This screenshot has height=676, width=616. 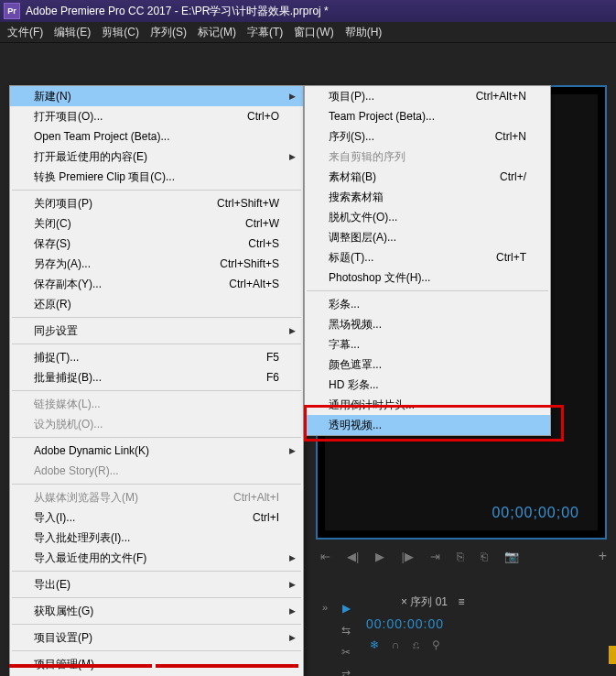 What do you see at coordinates (484, 557) in the screenshot?
I see `extract-icon: ⎗` at bounding box center [484, 557].